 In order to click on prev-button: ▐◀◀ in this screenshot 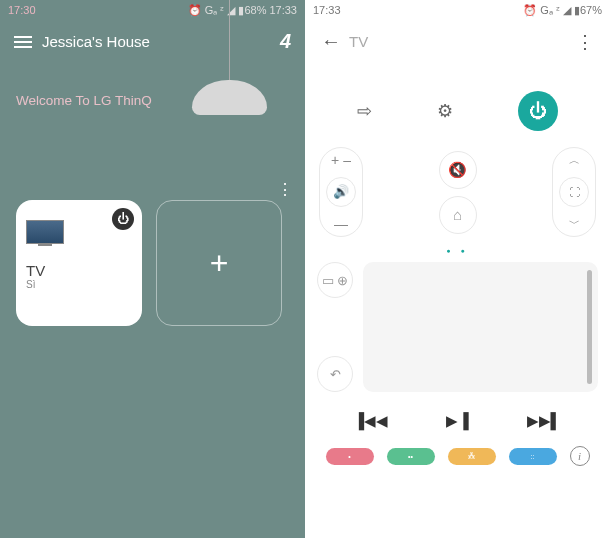, I will do `click(372, 421)`.